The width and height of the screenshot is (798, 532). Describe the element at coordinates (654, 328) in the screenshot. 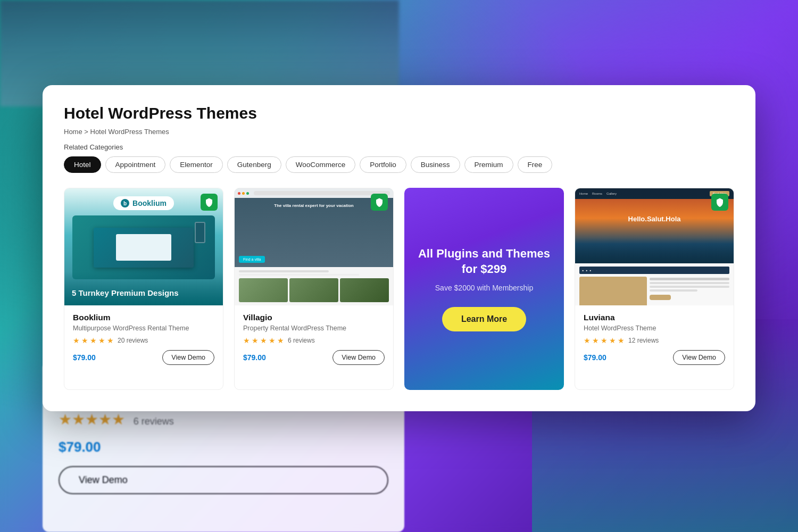

I see `luviana-desc: Hotel WordPress Theme` at that location.